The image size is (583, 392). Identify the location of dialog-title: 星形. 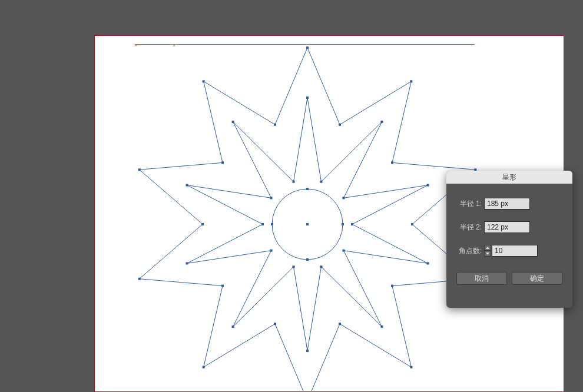
(509, 177).